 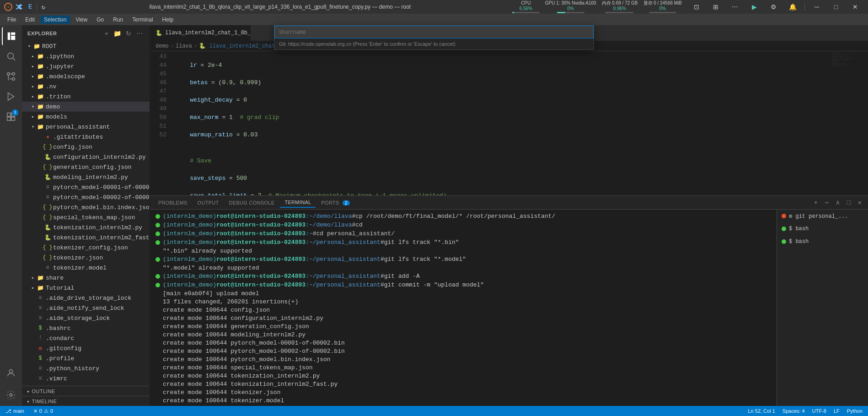 I want to click on breadcrumb-llava: llava, so click(x=184, y=46).